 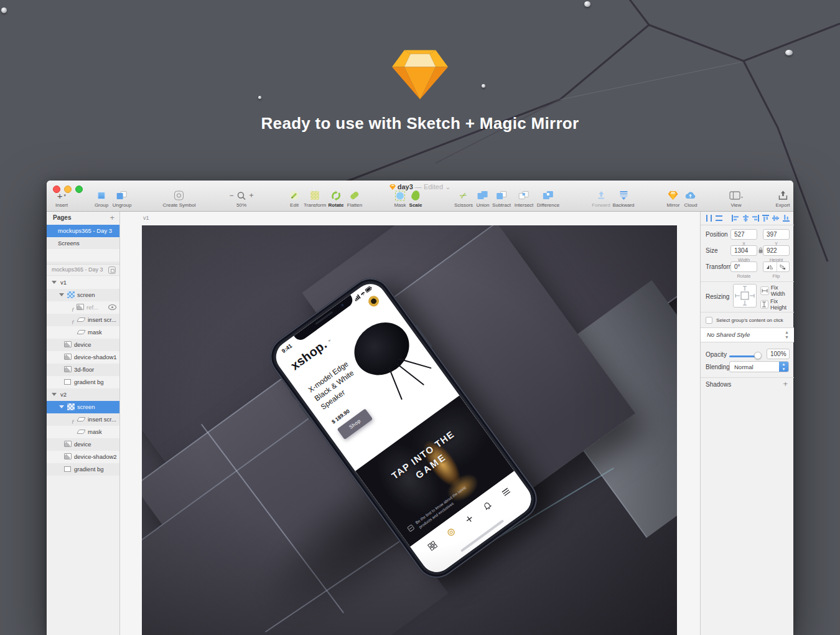 What do you see at coordinates (401, 195) in the screenshot?
I see `mask-icon` at bounding box center [401, 195].